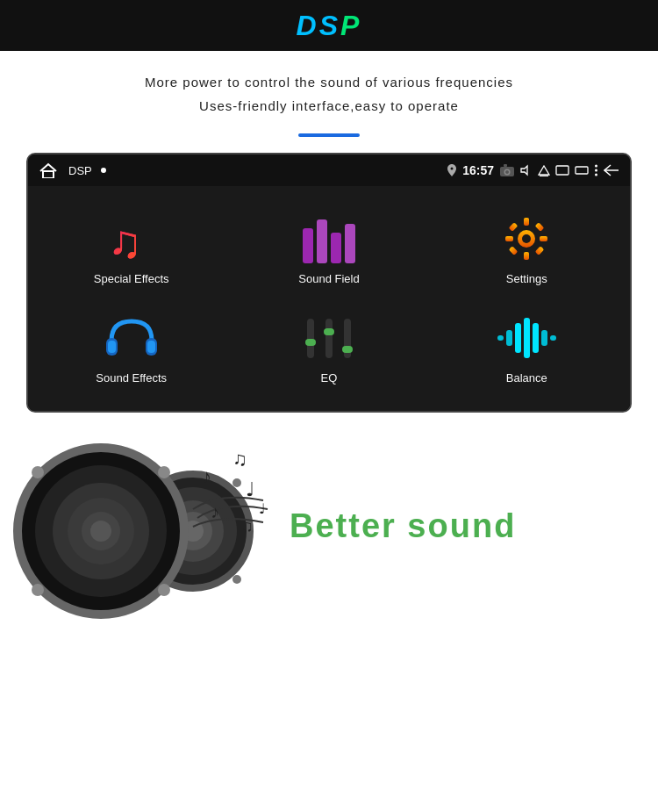  Describe the element at coordinates (329, 83) in the screenshot. I see `desc-line1: More power to control the sound of vario…` at that location.